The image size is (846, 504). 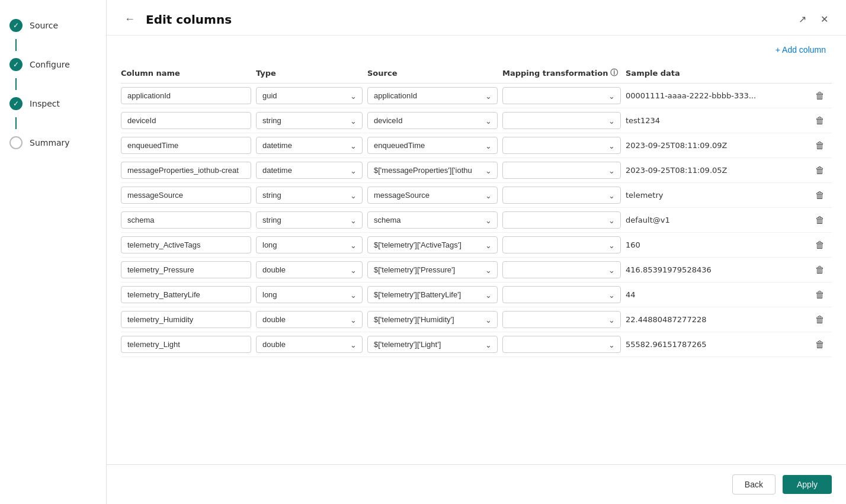 What do you see at coordinates (820, 146) in the screenshot?
I see `delete-row-button-2: 🗑` at bounding box center [820, 146].